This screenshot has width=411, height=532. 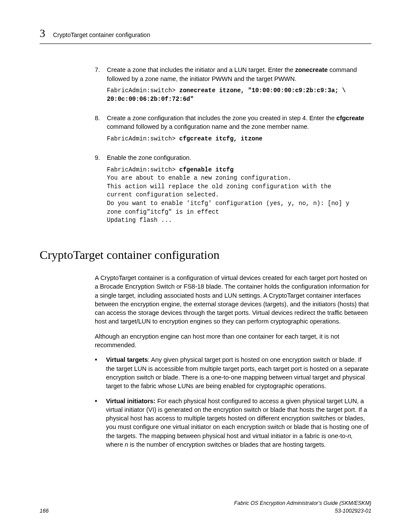 I want to click on list-item: • Virtual targets: Any given physical ta…, so click(x=233, y=373).